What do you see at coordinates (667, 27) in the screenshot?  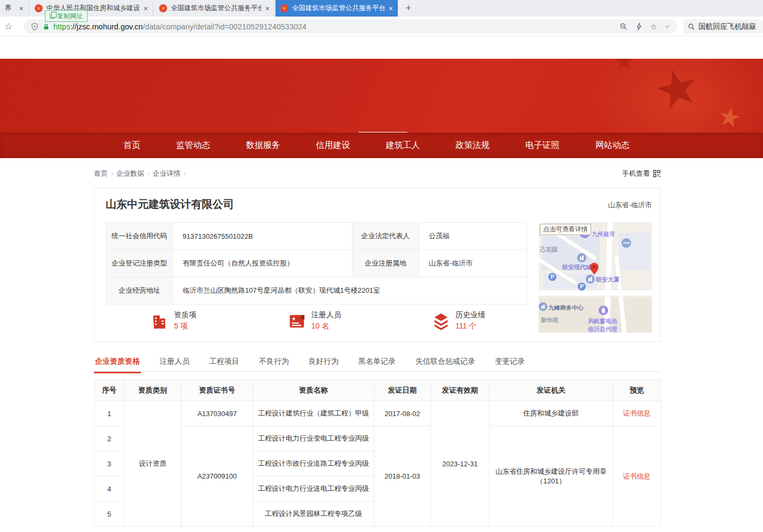 I see `chevron-down-icon` at bounding box center [667, 27].